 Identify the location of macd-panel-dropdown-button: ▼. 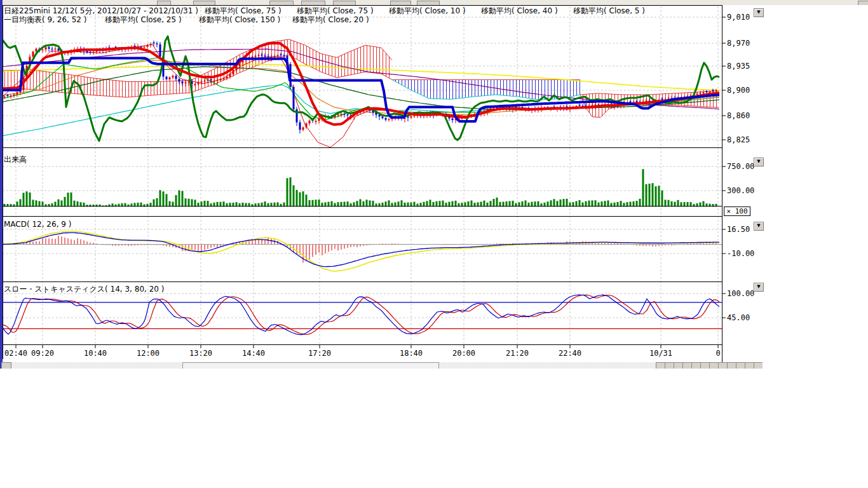
(759, 226).